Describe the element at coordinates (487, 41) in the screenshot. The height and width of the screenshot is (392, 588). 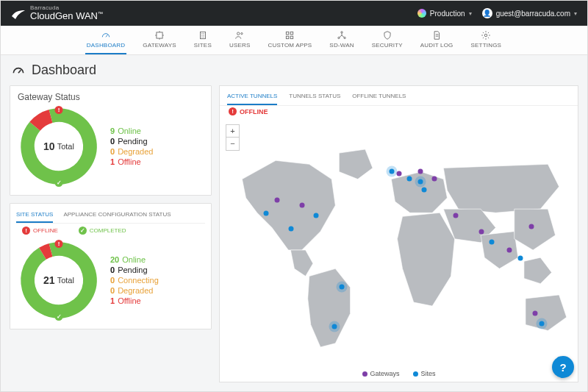
I see `nav-settings: SETTINGS` at that location.